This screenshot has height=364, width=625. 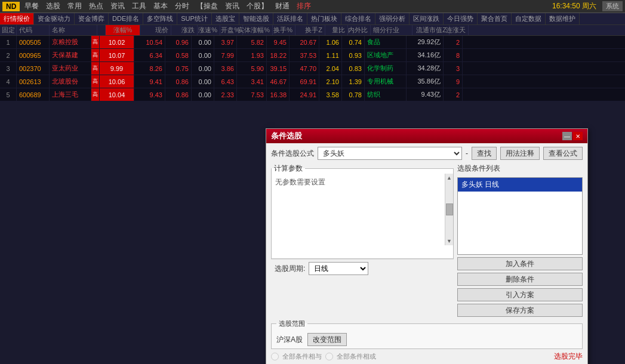 What do you see at coordinates (17, 19) in the screenshot?
I see `nav-quotes: 行情报价` at bounding box center [17, 19].